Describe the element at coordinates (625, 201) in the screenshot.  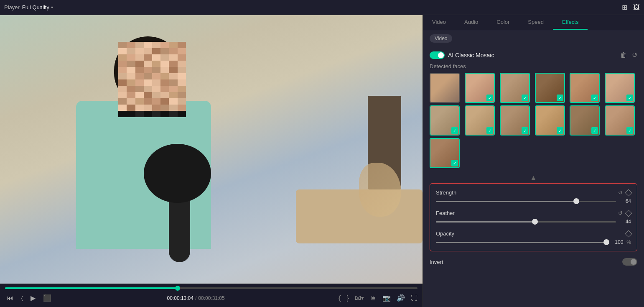
I see `strength-value: 64` at that location.